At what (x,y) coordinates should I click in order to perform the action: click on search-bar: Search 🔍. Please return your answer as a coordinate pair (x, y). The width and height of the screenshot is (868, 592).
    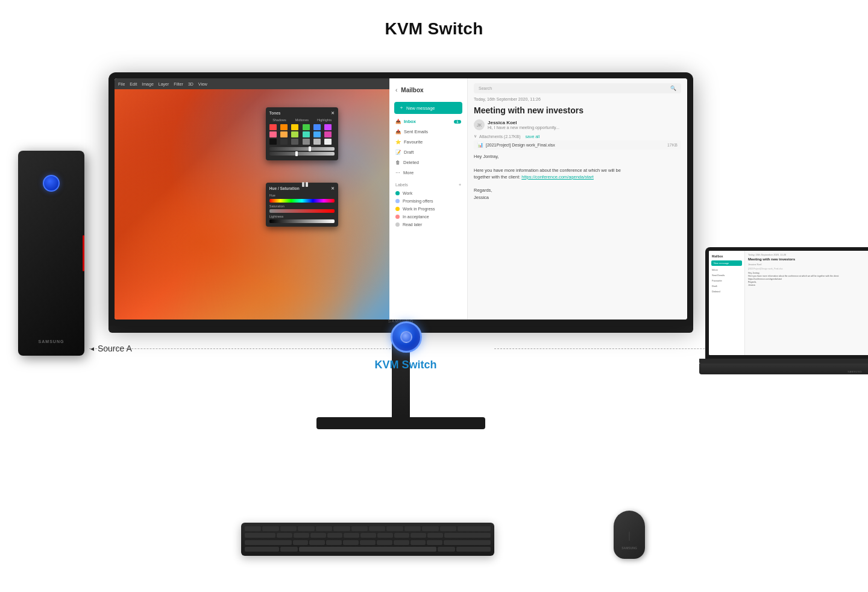
    Looking at the image, I should click on (577, 88).